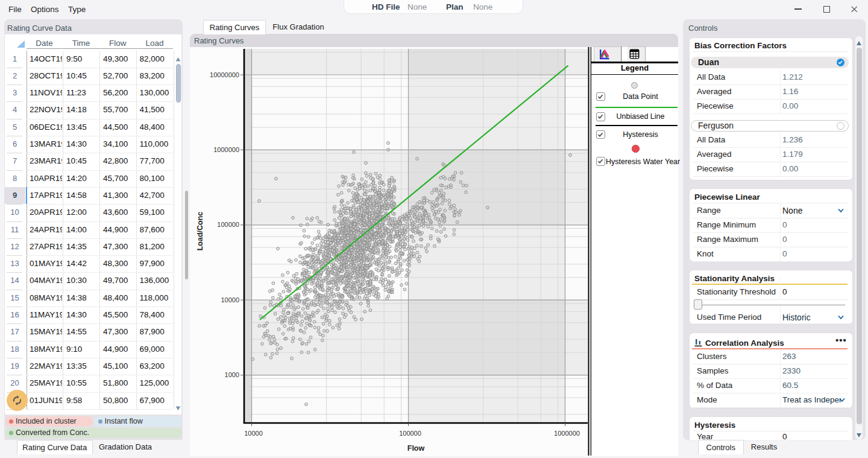 The image size is (868, 458). Describe the element at coordinates (224, 75) in the screenshot. I see `svg-text: 10000000` at that location.